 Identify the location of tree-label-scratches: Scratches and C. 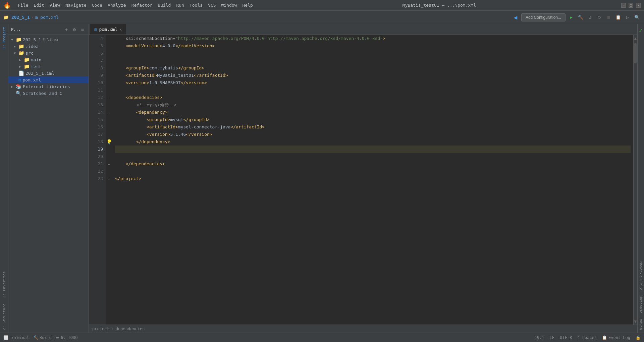
(42, 93).